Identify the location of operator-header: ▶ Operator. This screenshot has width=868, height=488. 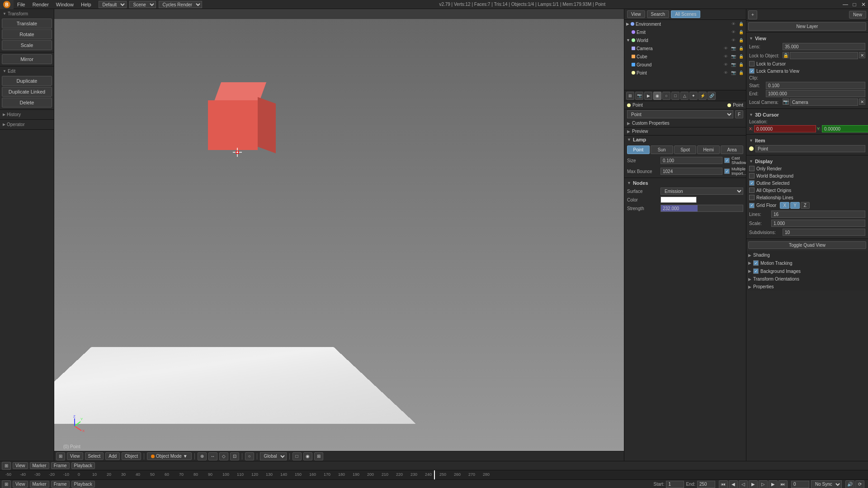
(27, 125).